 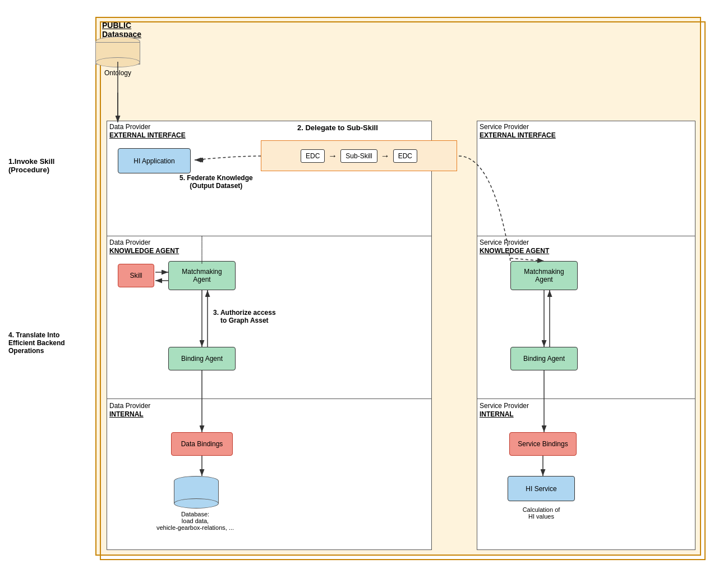 I want to click on sp-divider1, so click(x=586, y=236).